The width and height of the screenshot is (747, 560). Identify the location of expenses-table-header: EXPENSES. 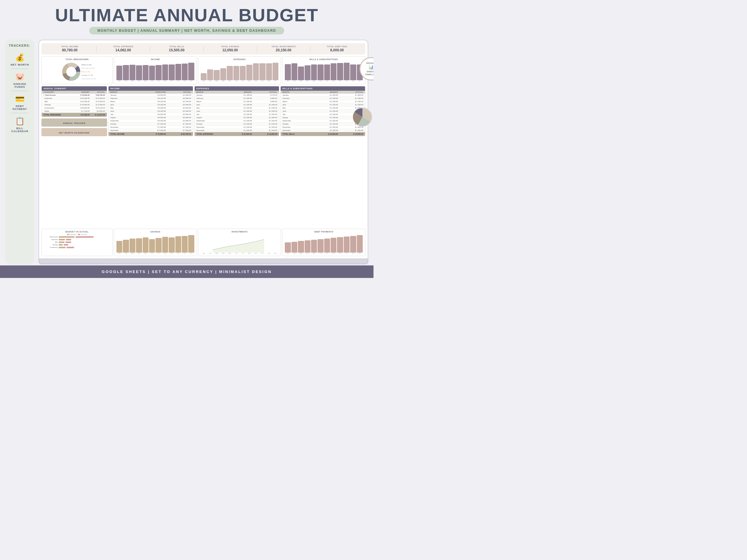
(237, 88).